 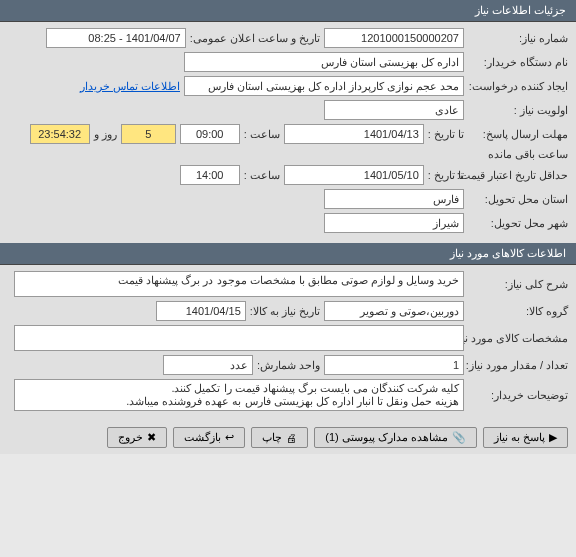 I want to click on deadline-label: مهلت ارسال پاسخ:, so click(x=518, y=134).